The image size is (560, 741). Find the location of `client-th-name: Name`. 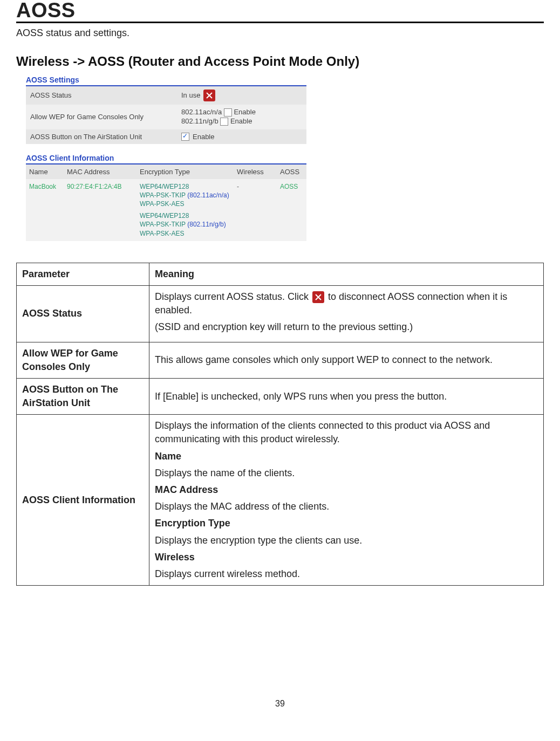

client-th-name: Name is located at coordinates (45, 171).